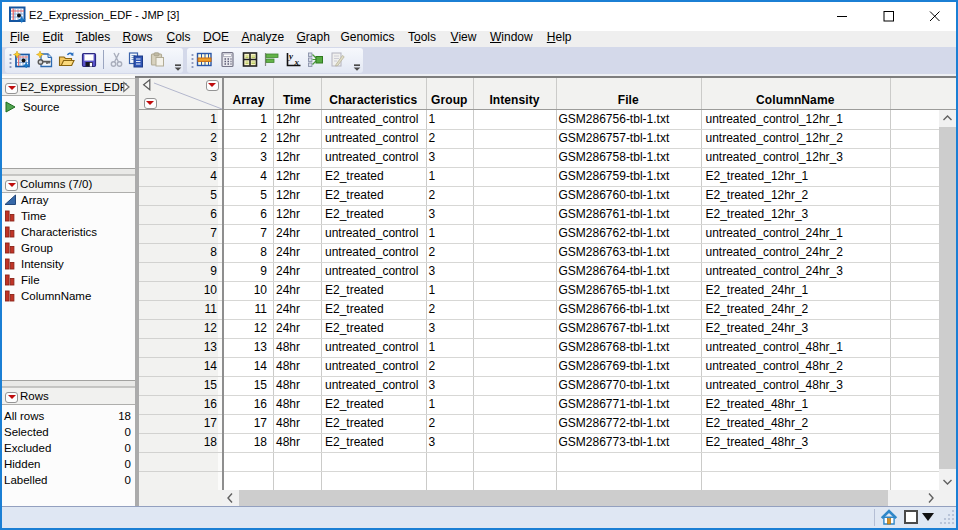  I want to click on svg-text: y, so click(291, 56).